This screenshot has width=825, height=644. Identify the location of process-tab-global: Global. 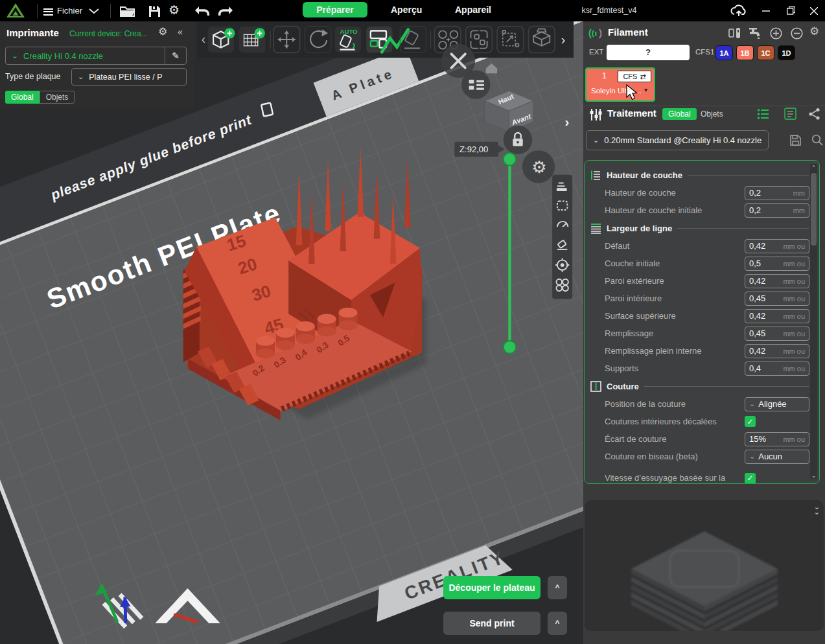
(679, 114).